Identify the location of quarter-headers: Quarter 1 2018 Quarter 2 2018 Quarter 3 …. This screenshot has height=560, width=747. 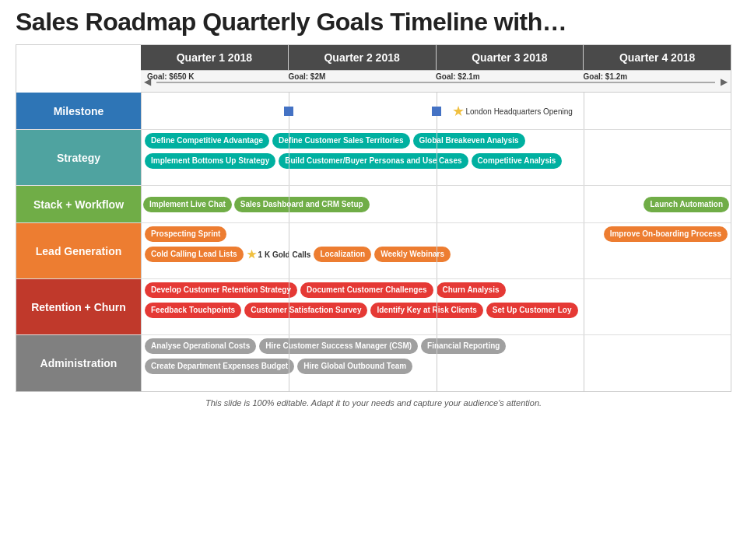
(436, 58).